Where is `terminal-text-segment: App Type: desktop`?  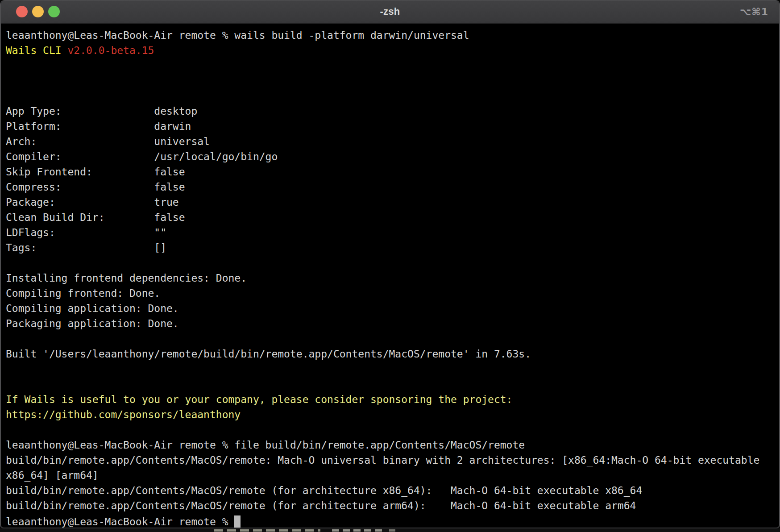 terminal-text-segment: App Type: desktop is located at coordinates (102, 111).